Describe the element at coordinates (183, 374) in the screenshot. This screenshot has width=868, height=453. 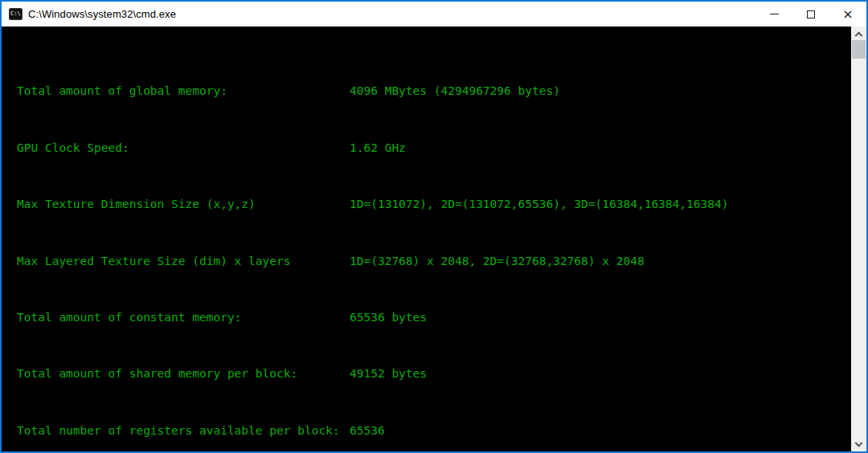
I see `row-label: Total amount of shared memory per block:` at that location.